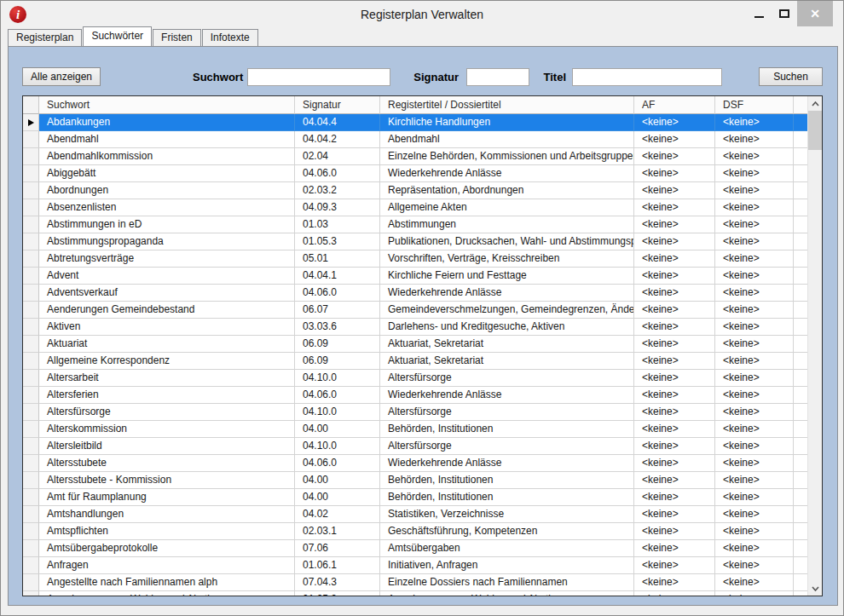 This screenshot has height=616, width=844. Describe the element at coordinates (415, 242) in the screenshot. I see `table-row: Abstimmungspropaganda 01.05.3 Publikatio…` at that location.